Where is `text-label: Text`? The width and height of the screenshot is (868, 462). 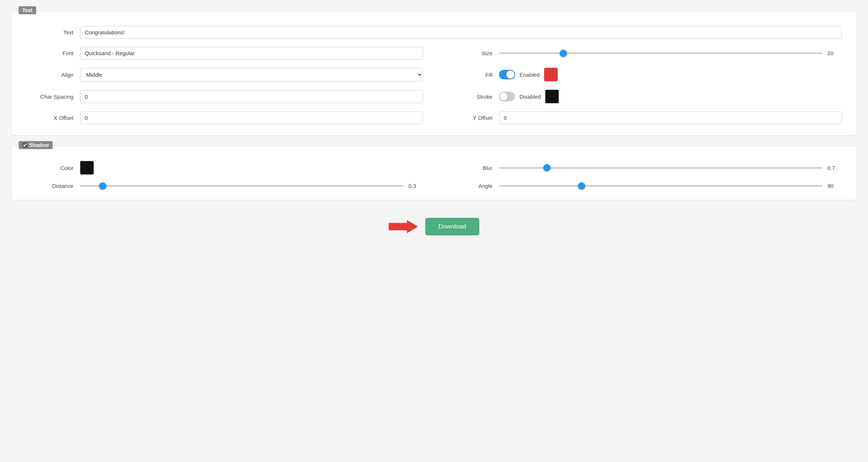
text-label: Text is located at coordinates (50, 32).